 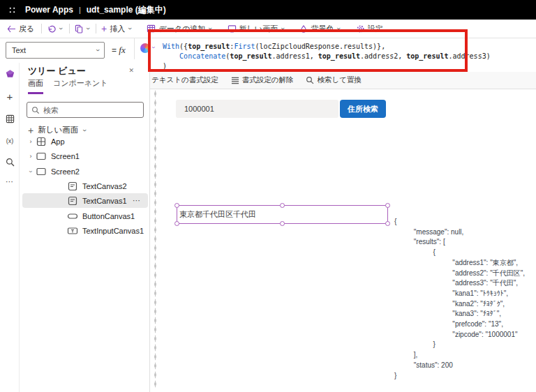 What do you see at coordinates (259, 29) in the screenshot?
I see `new-screen-label: 新しい画面` at bounding box center [259, 29].